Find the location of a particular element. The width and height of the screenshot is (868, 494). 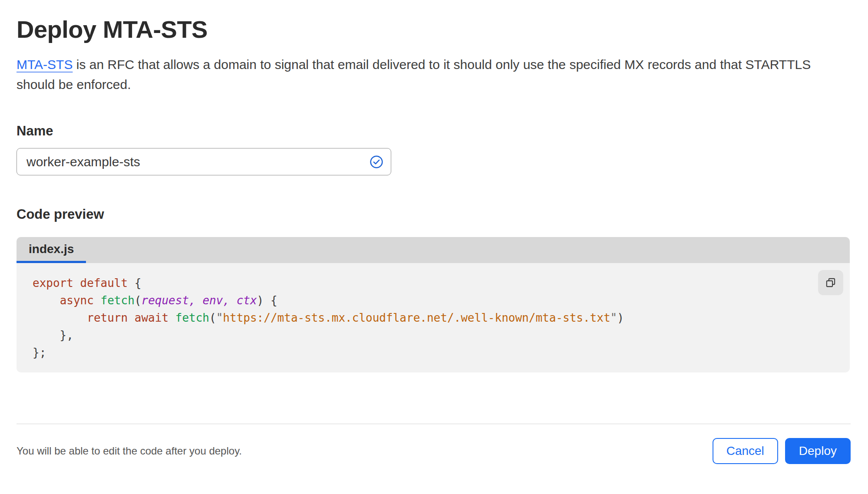

footer: You will be able to edit the code after … is located at coordinates (433, 444).